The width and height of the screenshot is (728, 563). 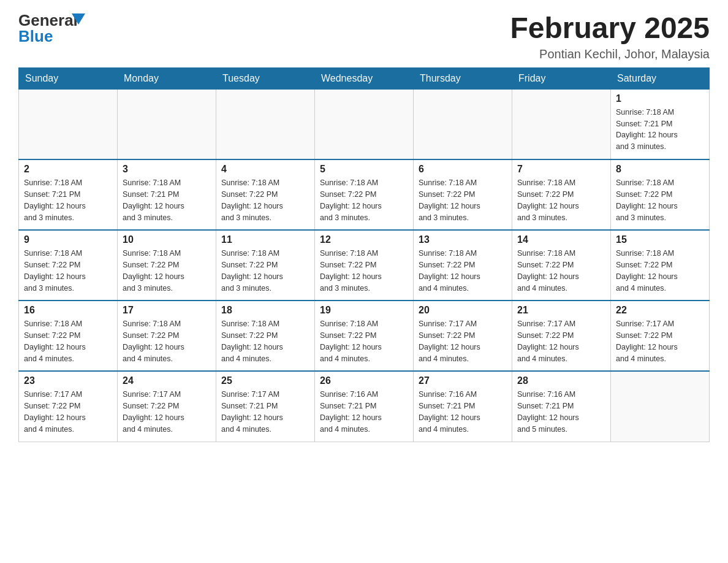 What do you see at coordinates (265, 310) in the screenshot?
I see `day-number: 18` at bounding box center [265, 310].